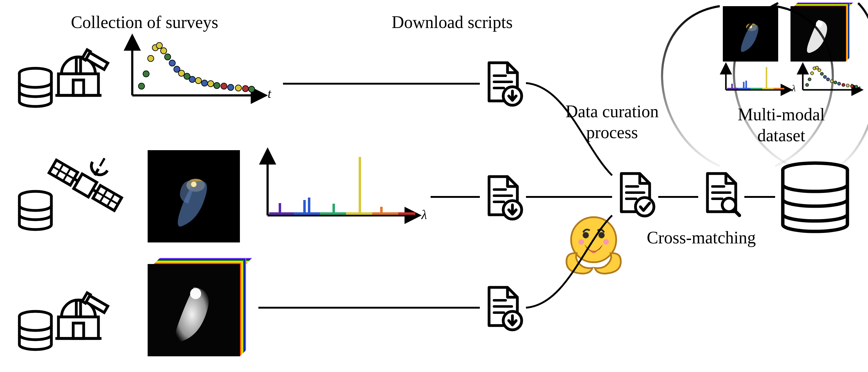 This screenshot has width=868, height=372. What do you see at coordinates (343, 183) in the screenshot?
I see `spectrum-plot` at bounding box center [343, 183].